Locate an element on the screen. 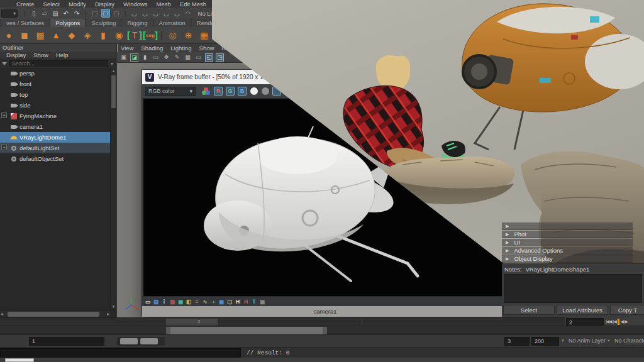  notes-text-area is located at coordinates (573, 288).